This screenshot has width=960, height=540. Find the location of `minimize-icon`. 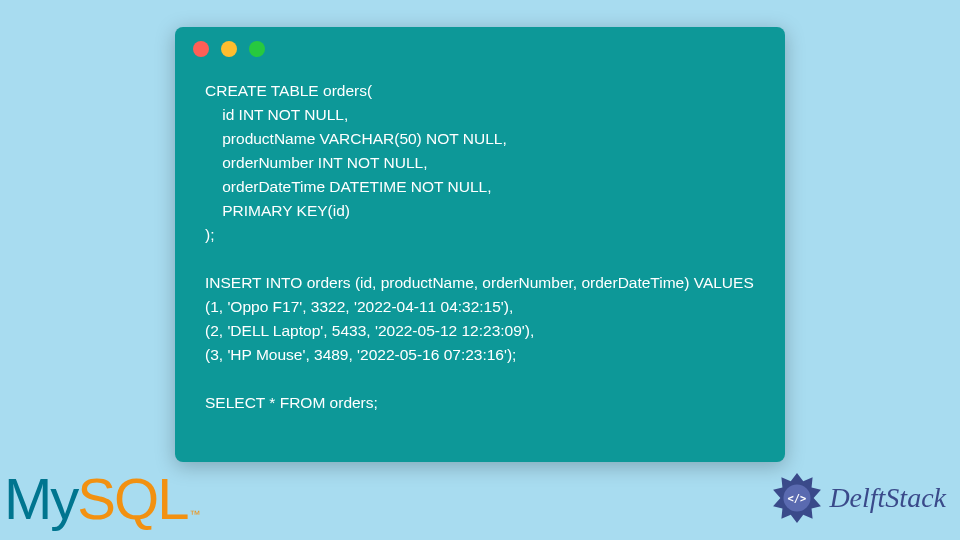

minimize-icon is located at coordinates (229, 49).